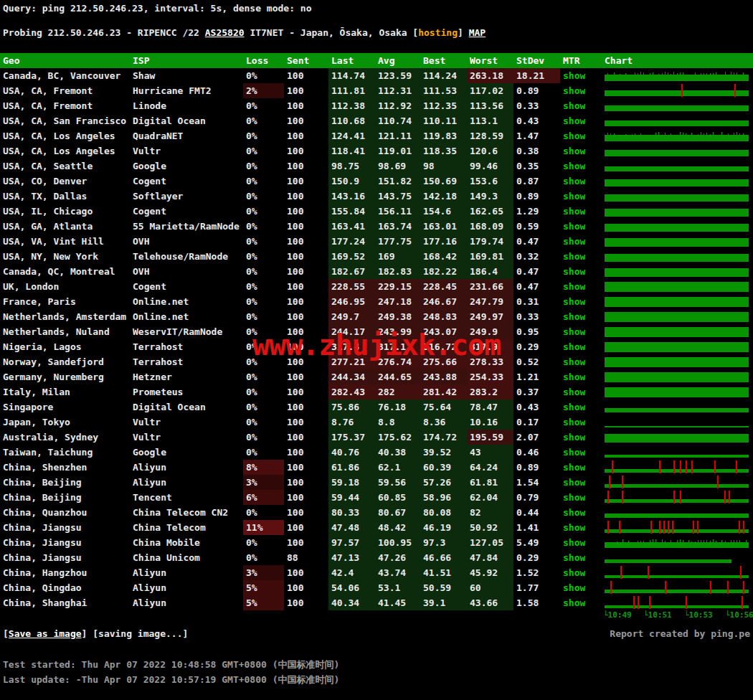  Describe the element at coordinates (397, 166) in the screenshot. I see `avg-cell: 98.69` at that location.